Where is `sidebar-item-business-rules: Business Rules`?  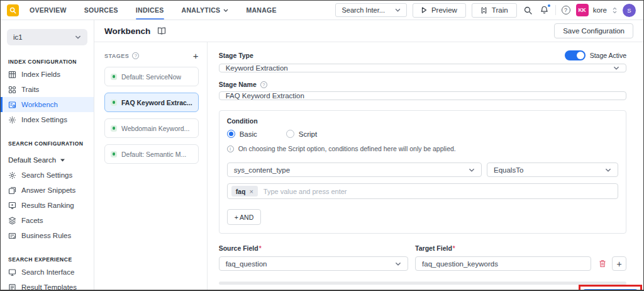 sidebar-item-business-rules: Business Rules is located at coordinates (47, 236).